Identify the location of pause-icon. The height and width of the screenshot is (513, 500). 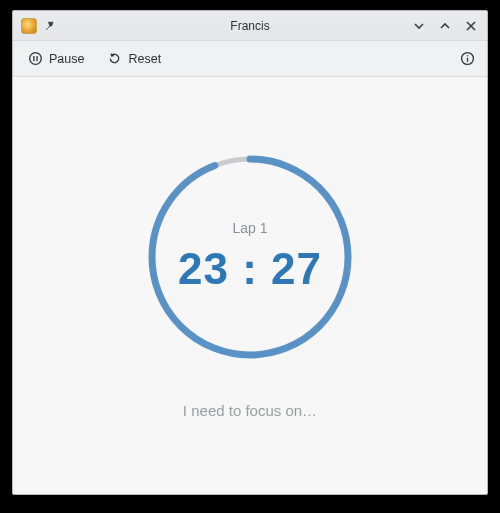
(35, 59).